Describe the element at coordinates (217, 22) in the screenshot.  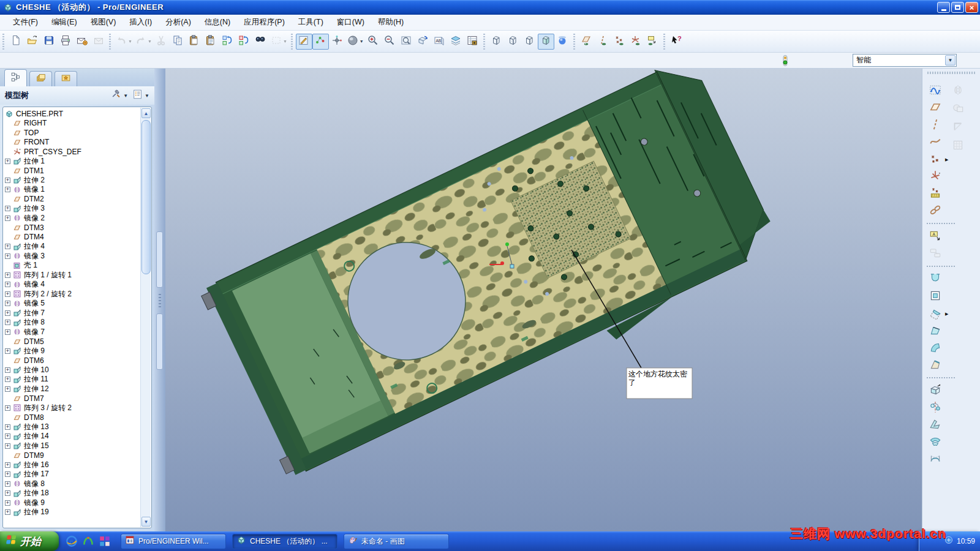
I see `menu-item-5: 信息(N)` at that location.